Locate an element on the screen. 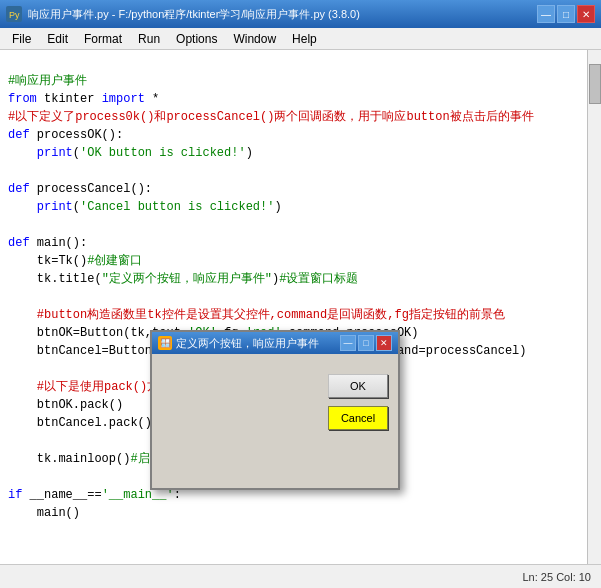 This screenshot has height=588, width=601. maximize-button: □ is located at coordinates (566, 14).